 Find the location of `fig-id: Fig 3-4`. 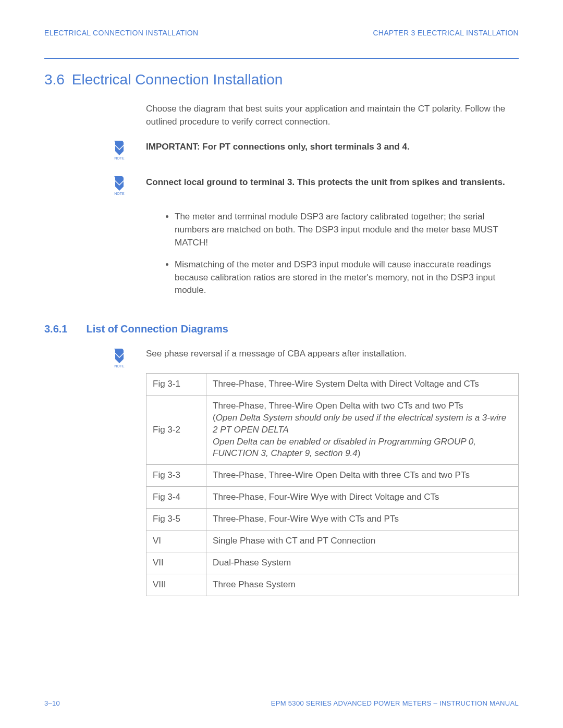

fig-id: Fig 3-4 is located at coordinates (176, 498).